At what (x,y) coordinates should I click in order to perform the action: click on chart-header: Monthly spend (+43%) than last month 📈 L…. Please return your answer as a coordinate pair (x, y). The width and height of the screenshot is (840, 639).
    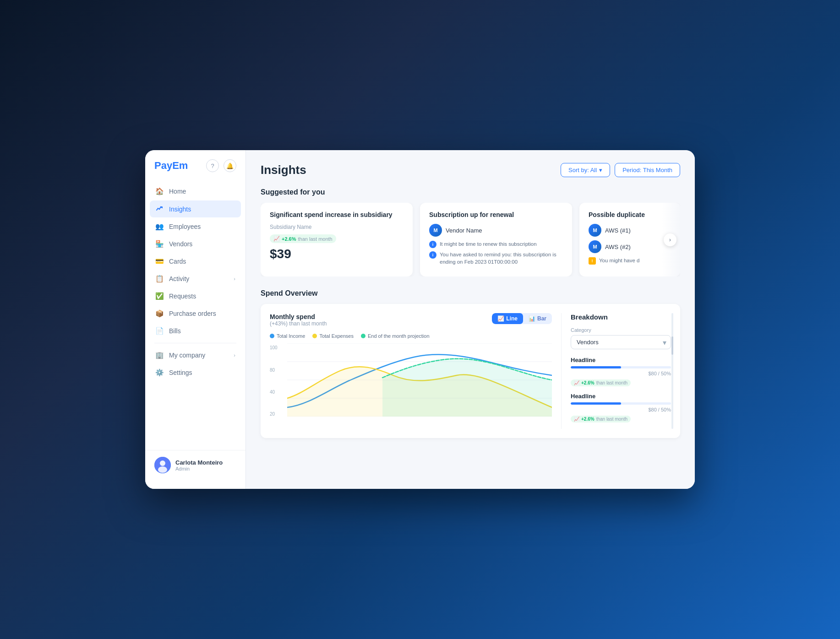
    Looking at the image, I should click on (411, 320).